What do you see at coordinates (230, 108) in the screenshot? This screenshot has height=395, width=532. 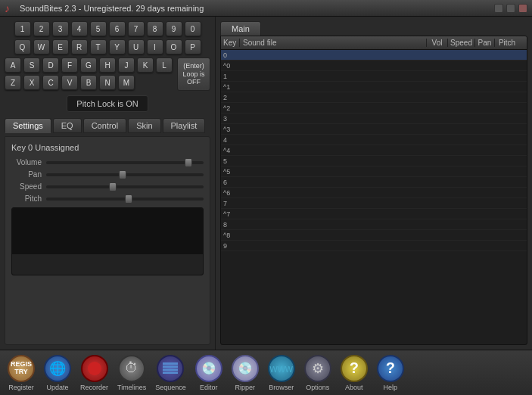 I see `cell-key: ^2` at bounding box center [230, 108].